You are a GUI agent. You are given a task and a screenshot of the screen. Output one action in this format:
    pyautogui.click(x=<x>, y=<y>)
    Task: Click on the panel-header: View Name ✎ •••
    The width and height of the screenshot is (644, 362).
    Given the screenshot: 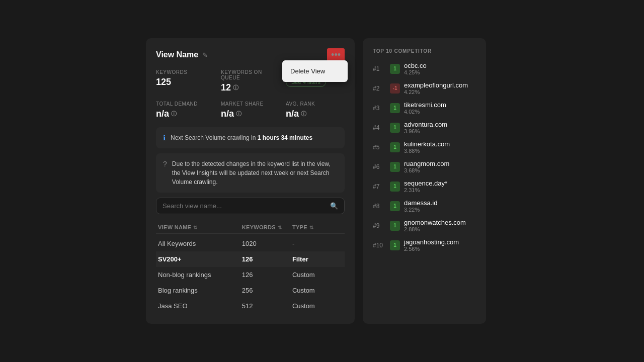 What is the action you would take?
    pyautogui.click(x=251, y=55)
    